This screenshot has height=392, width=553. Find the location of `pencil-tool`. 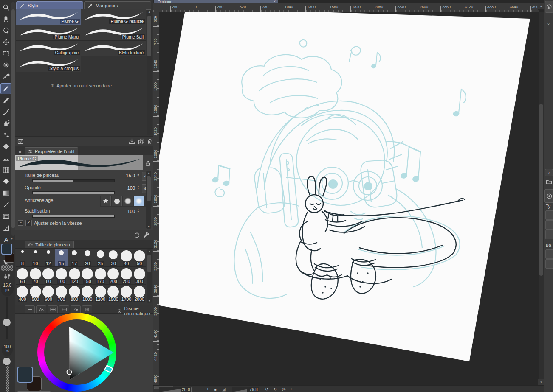

pencil-tool is located at coordinates (6, 100).